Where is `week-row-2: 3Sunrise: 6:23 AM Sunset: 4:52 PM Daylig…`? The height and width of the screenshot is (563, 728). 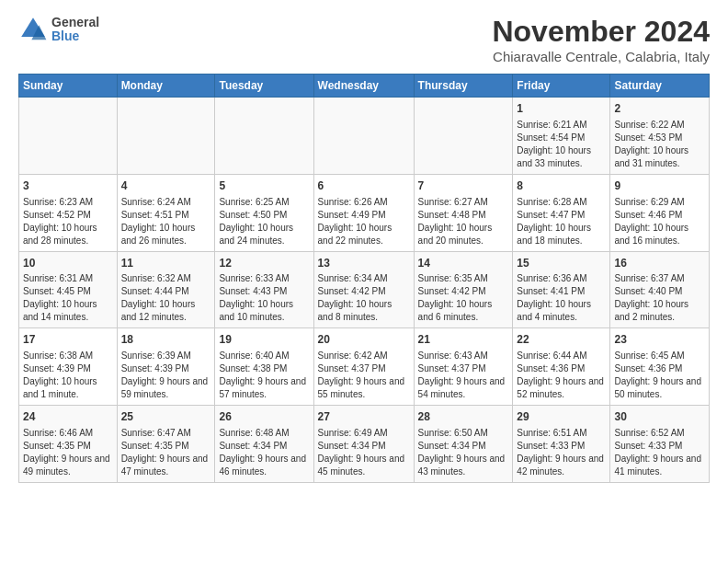 week-row-2: 3Sunrise: 6:23 AM Sunset: 4:52 PM Daylig… is located at coordinates (364, 213).